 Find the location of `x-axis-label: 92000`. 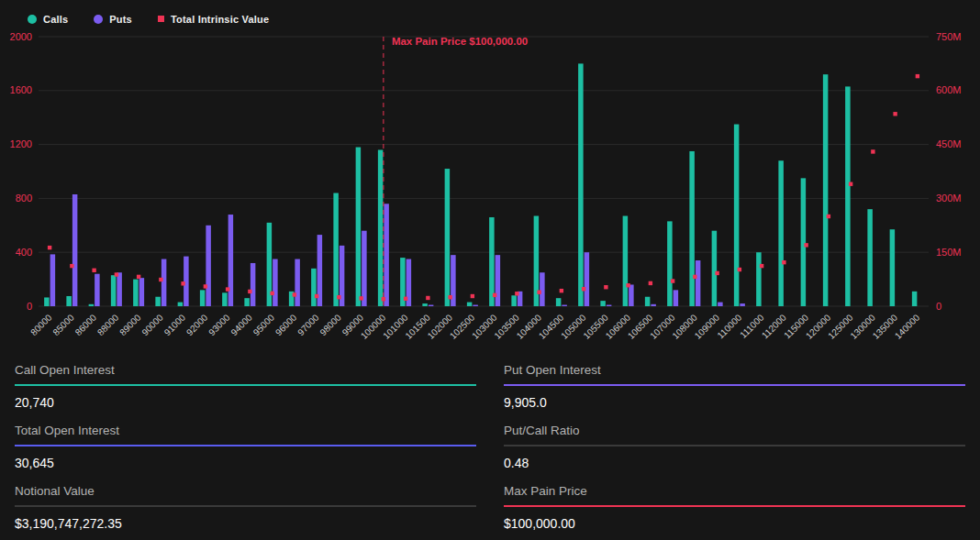

x-axis-label: 92000 is located at coordinates (197, 325).